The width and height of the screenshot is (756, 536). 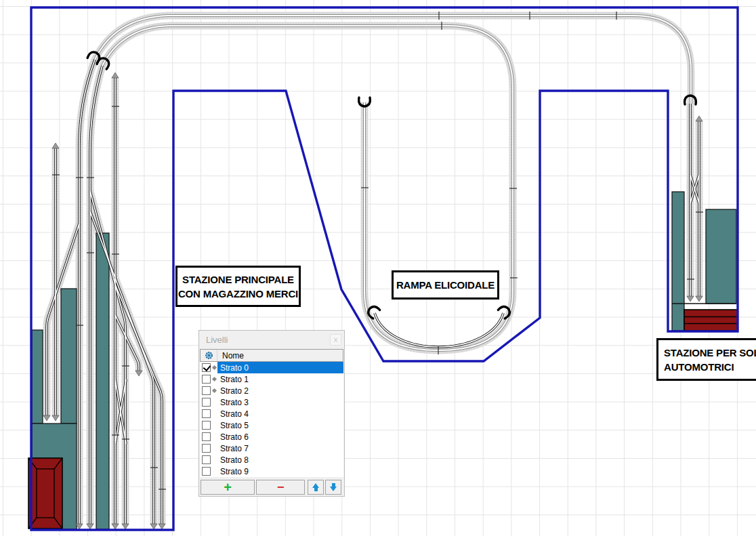 I want to click on layer-row: Strato 8, so click(x=272, y=459).